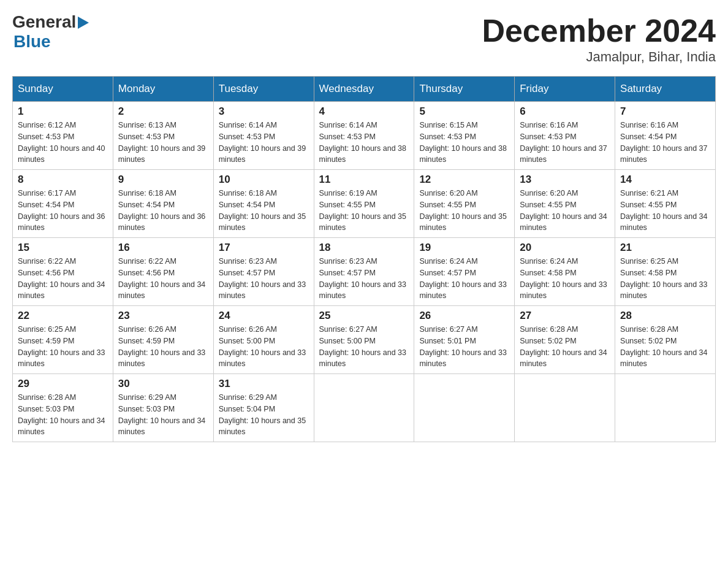 This screenshot has width=728, height=563. Describe the element at coordinates (665, 278) in the screenshot. I see `day-info: Sunrise: 6:25 AM Sunset: 4:58 PM Dayligh…` at that location.